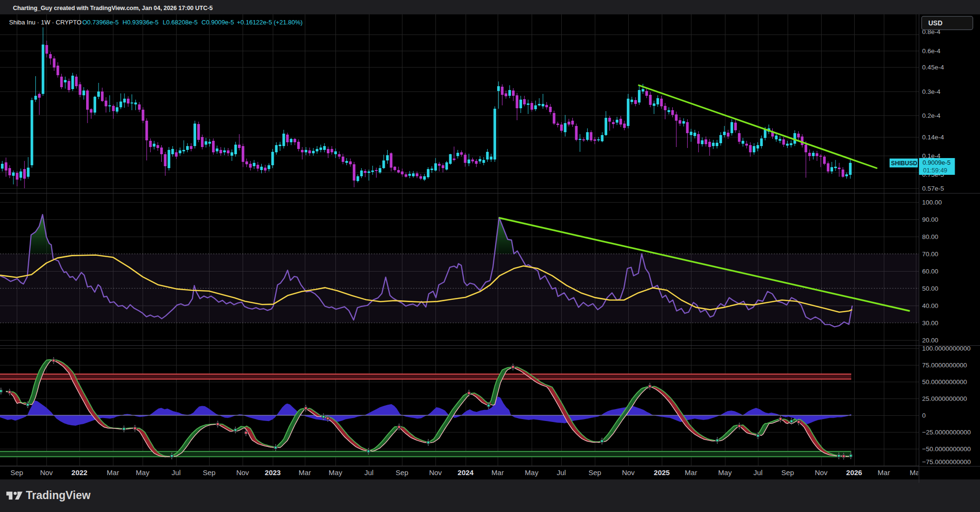 The height and width of the screenshot is (512, 980). Describe the element at coordinates (904, 163) in the screenshot. I see `svg-text: SHIBUSD` at that location.